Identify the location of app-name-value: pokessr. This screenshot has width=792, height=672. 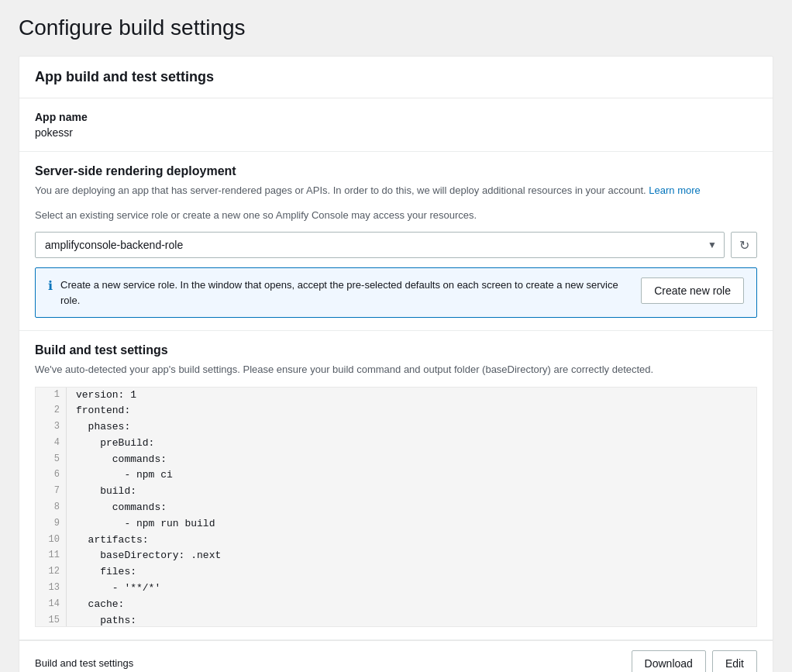
(396, 133).